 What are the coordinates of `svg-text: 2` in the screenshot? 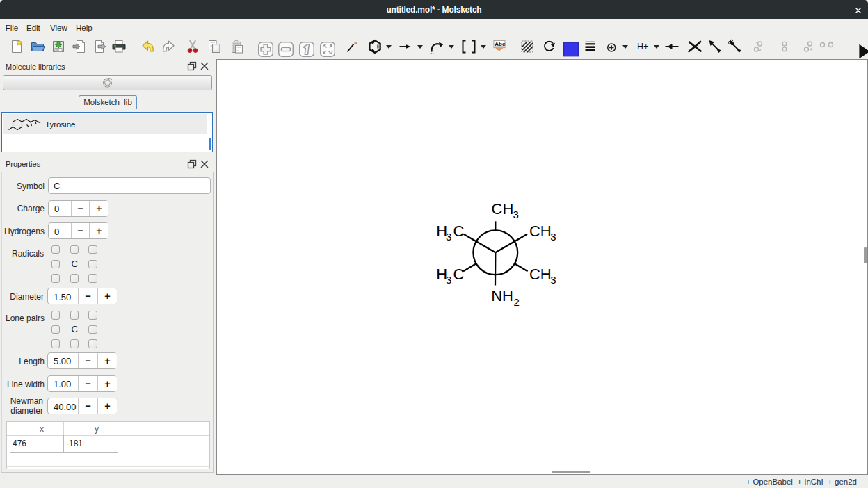 It's located at (517, 302).